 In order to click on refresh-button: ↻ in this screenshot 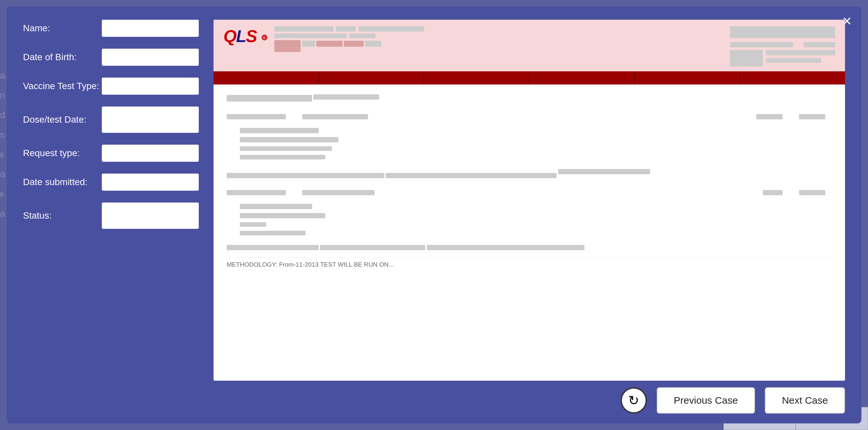, I will do `click(634, 400)`.